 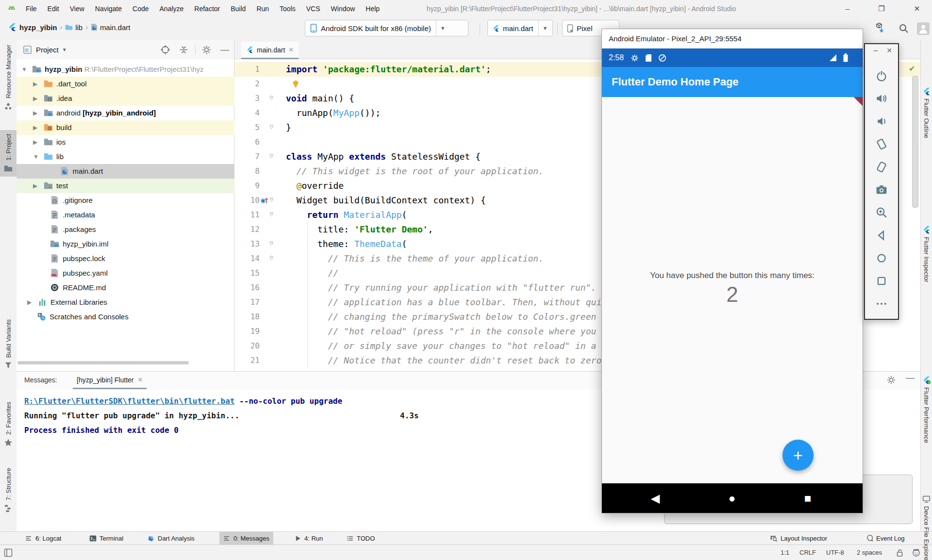 I want to click on emulator-title-bar: Android Emulator - Pixel_2_API_29:5554, so click(x=732, y=39).